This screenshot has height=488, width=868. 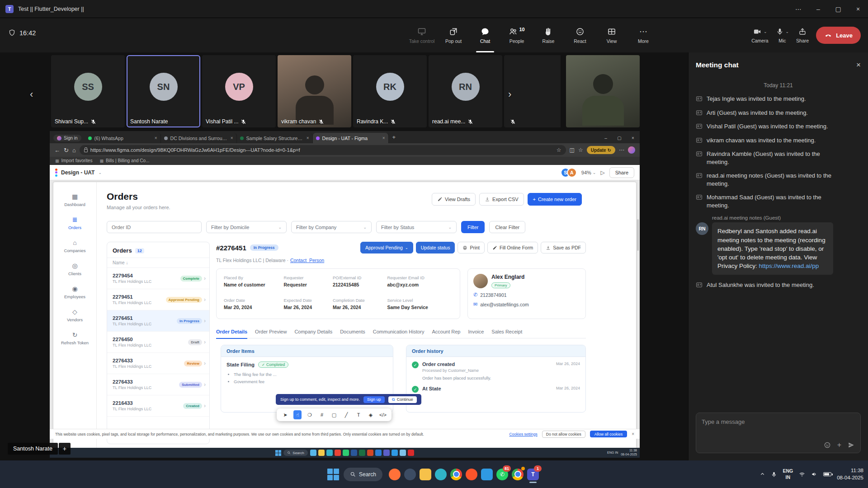 What do you see at coordinates (296, 453) in the screenshot?
I see `search-pill: Search` at bounding box center [296, 453].